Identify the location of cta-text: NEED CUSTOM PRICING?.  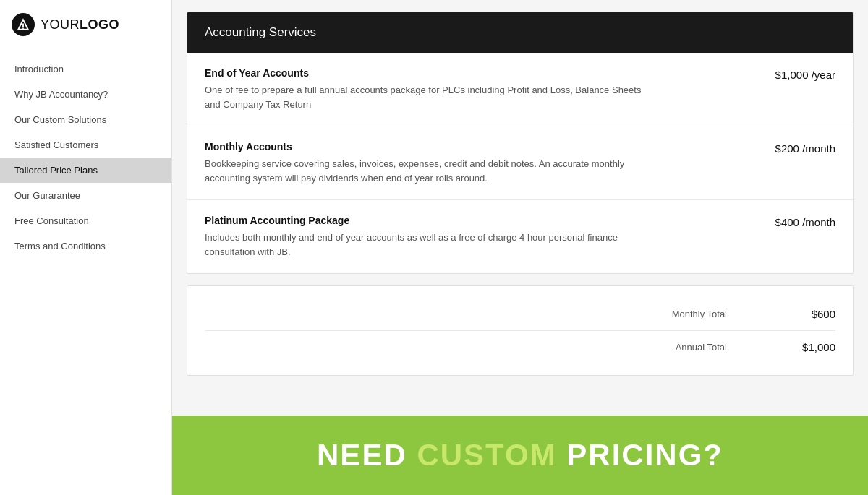
(520, 455).